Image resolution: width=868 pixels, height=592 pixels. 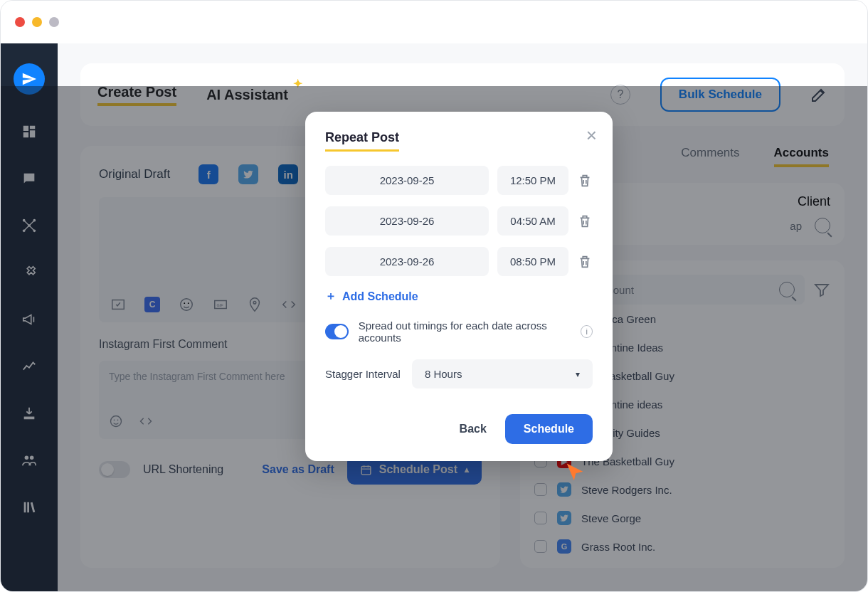 What do you see at coordinates (459, 181) in the screenshot?
I see `schedule-row: 2023-09-2512:50 PM` at bounding box center [459, 181].